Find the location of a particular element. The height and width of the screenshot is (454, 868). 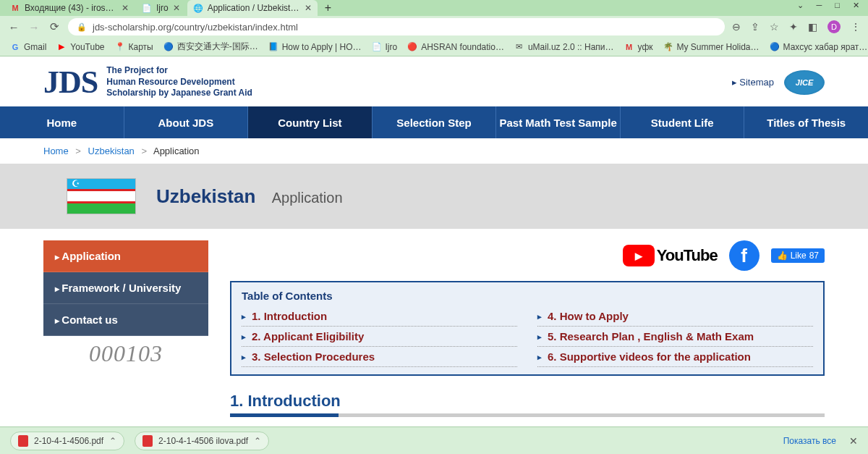

doc-icon: 📄 is located at coordinates (147, 8).